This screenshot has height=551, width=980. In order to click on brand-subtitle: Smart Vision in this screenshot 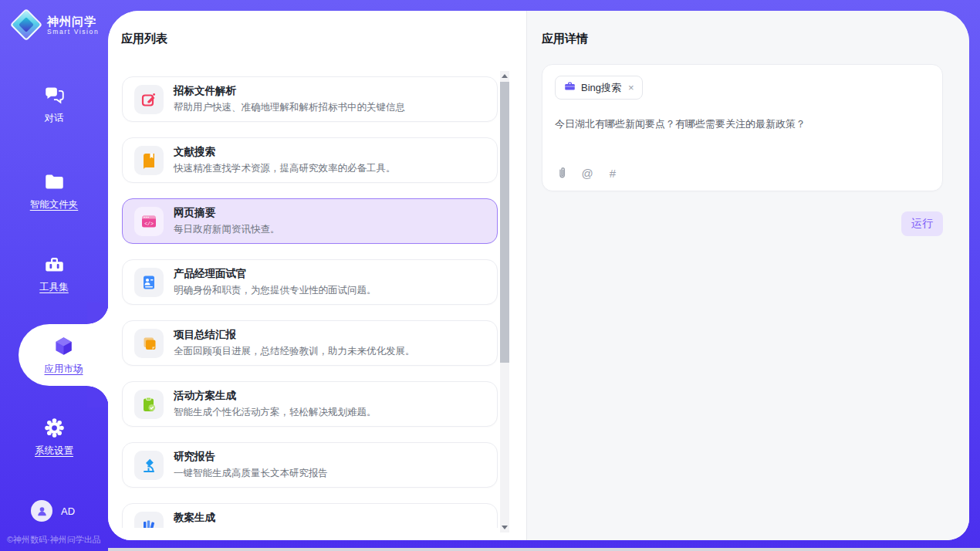, I will do `click(73, 32)`.